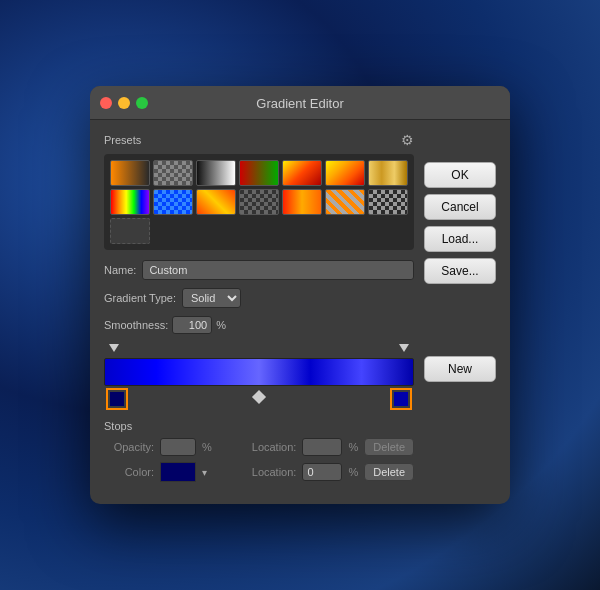  Describe the element at coordinates (136, 325) in the screenshot. I see `smoothness-label: Smoothness:` at that location.